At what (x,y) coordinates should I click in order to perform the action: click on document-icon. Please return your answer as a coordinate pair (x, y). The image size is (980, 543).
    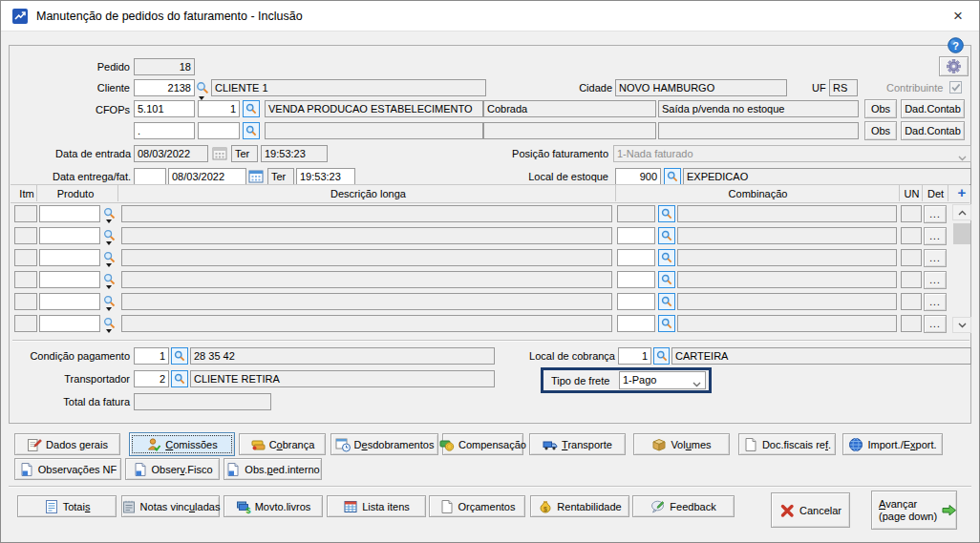
    Looking at the image, I should click on (751, 445).